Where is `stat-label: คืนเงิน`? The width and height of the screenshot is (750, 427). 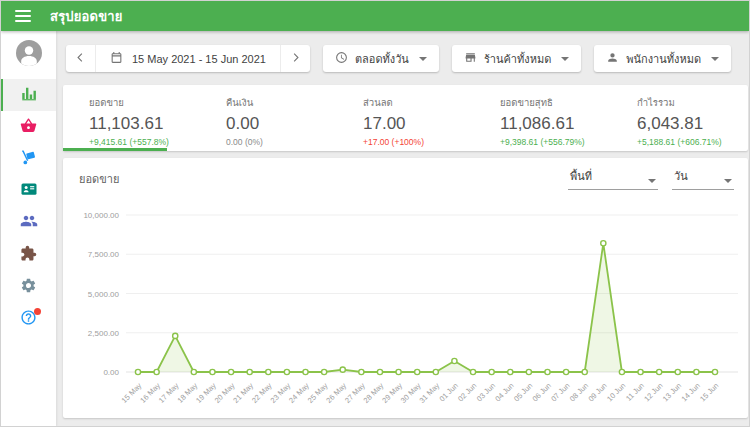
stat-label: คืนเงิน is located at coordinates (282, 102).